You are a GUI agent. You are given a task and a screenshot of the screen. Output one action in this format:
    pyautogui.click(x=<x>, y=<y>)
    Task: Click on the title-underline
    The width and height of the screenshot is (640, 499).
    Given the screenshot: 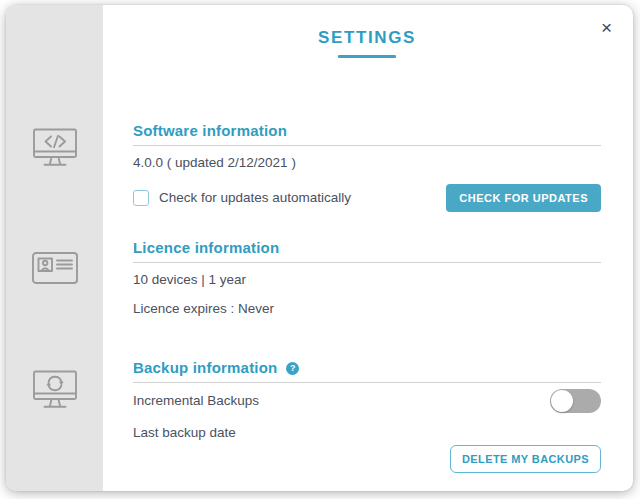 What is the action you would take?
    pyautogui.click(x=367, y=56)
    